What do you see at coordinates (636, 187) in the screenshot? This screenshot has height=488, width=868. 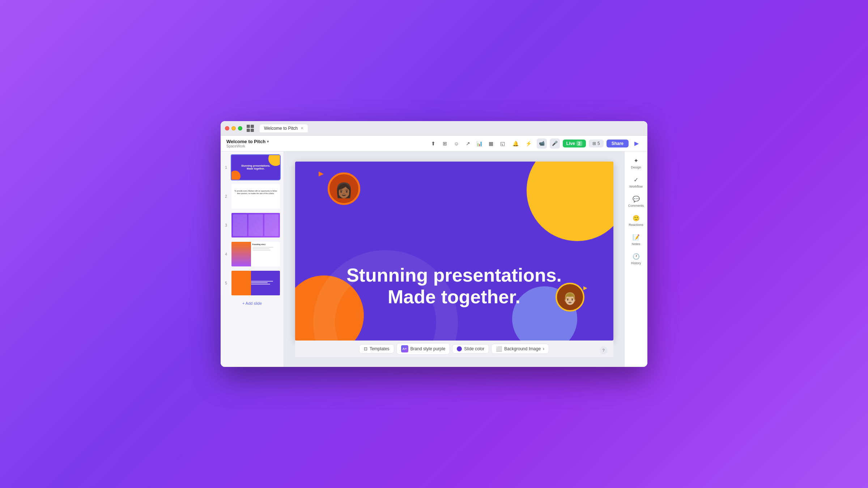 I see `workflow-label: Workflow` at bounding box center [636, 187].